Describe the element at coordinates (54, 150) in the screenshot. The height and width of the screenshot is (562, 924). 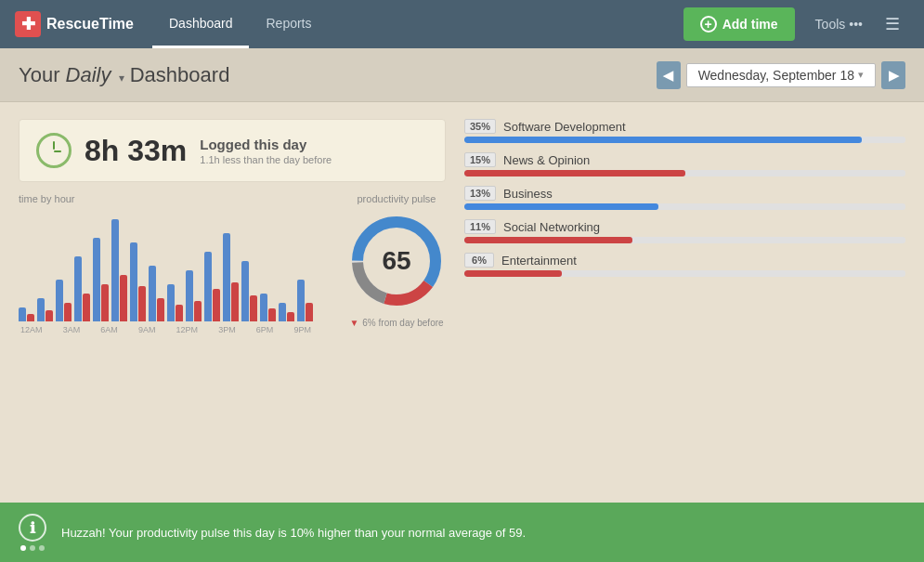
I see `clock-icon` at that location.